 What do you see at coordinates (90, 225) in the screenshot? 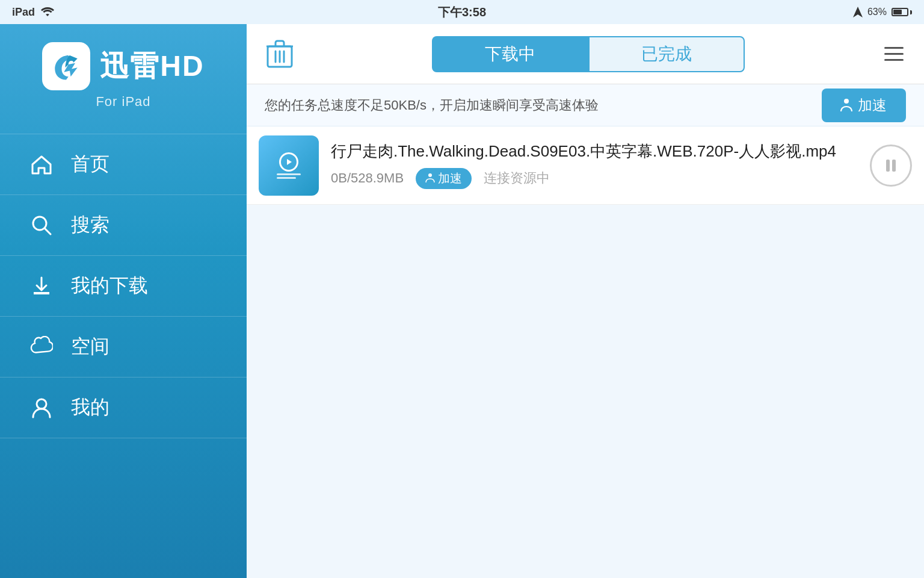
I see `search-label: 搜索` at bounding box center [90, 225].